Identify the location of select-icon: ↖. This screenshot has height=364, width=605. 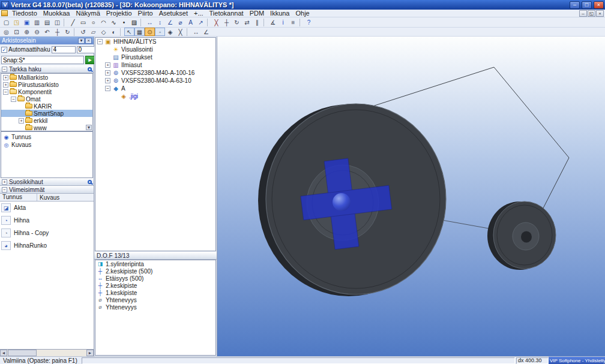
(130, 32).